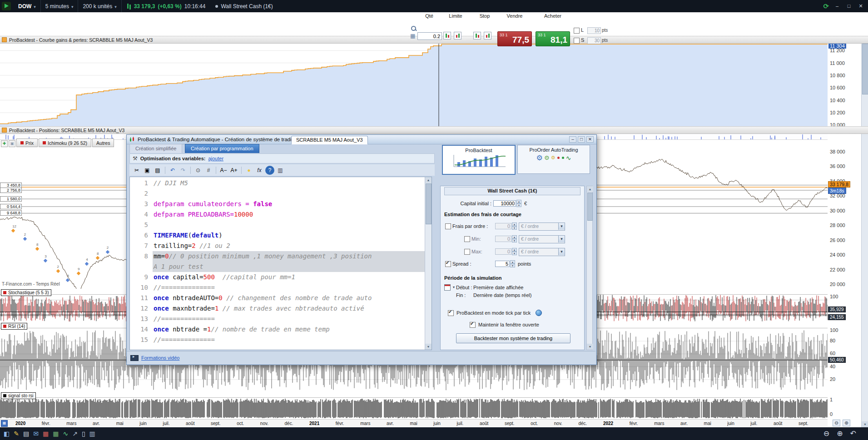 The width and height of the screenshot is (868, 440). I want to click on stop-points-input, so click(594, 41).